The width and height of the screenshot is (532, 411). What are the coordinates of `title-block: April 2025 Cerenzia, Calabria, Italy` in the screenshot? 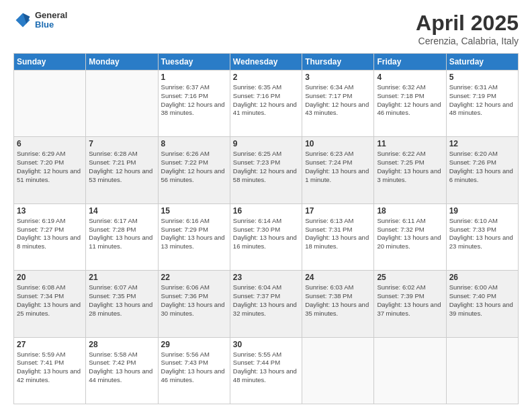 It's located at (468, 28).